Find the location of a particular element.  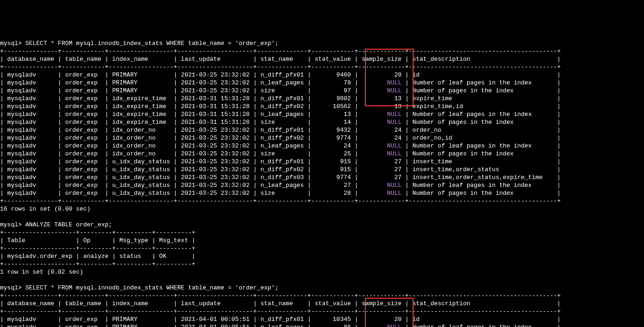

result-footer: 1 row in set (0.02 sec) is located at coordinates (42, 272).